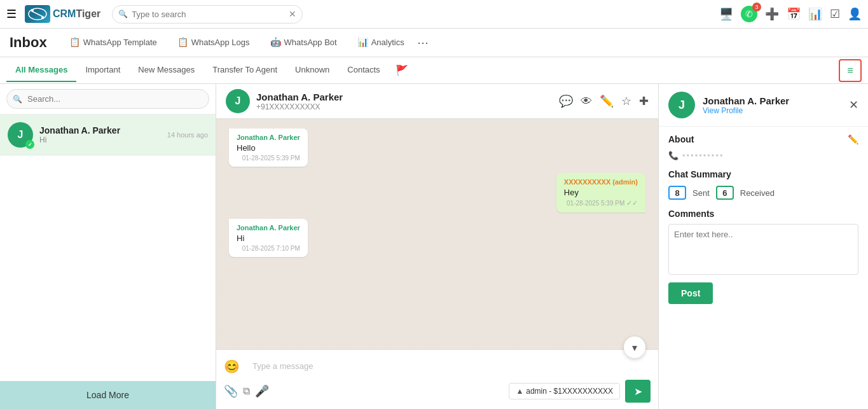 The height and width of the screenshot is (409, 868). What do you see at coordinates (703, 155) in the screenshot?
I see `rp-phone-value: ••••••••••` at bounding box center [703, 155].